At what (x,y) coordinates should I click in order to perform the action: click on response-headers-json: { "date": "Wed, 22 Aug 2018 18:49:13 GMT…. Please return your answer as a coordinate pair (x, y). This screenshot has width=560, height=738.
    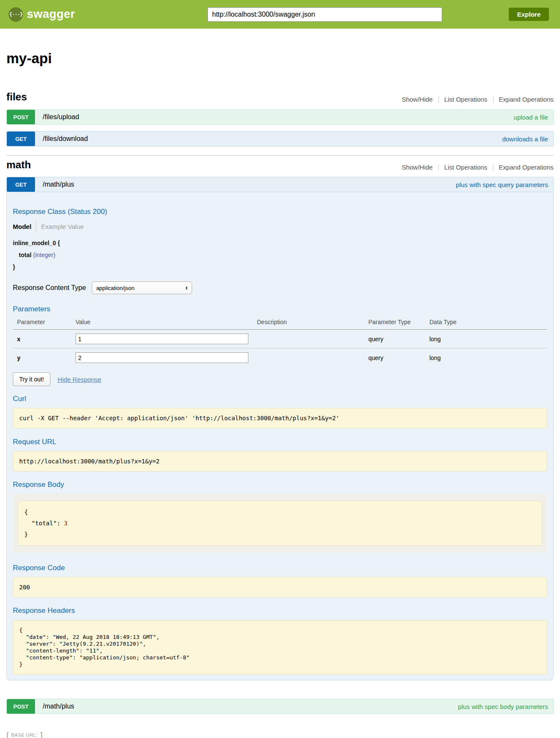
    Looking at the image, I should click on (280, 647).